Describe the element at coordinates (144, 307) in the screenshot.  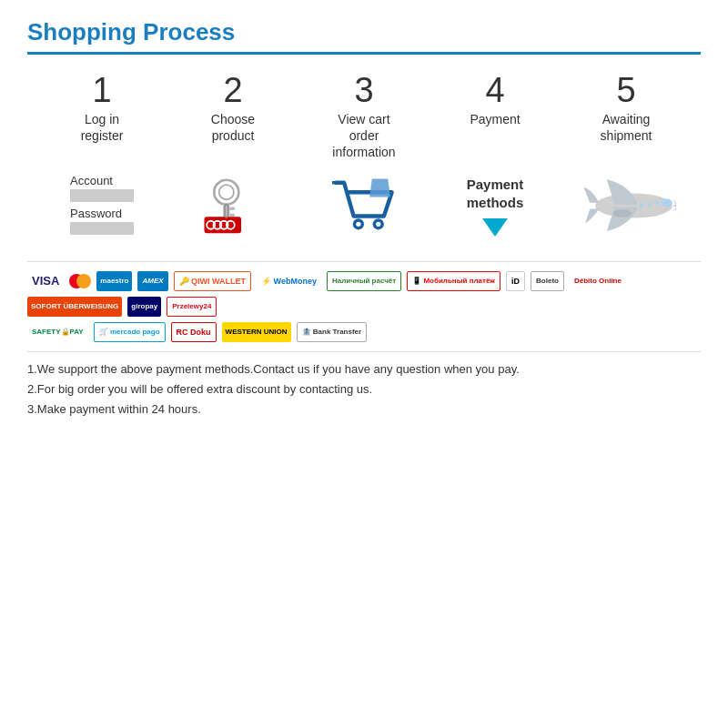
I see `giropay-logo: giropay` at that location.